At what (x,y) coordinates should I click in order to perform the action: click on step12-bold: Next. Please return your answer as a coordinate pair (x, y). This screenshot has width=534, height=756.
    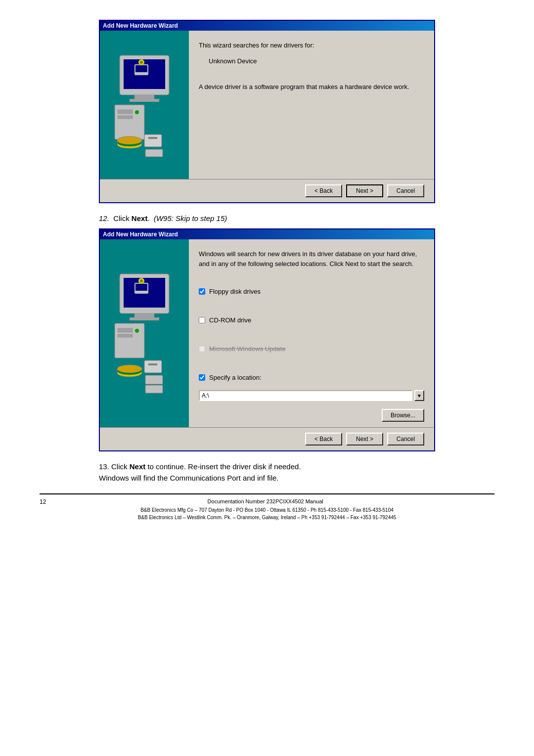
    Looking at the image, I should click on (139, 219).